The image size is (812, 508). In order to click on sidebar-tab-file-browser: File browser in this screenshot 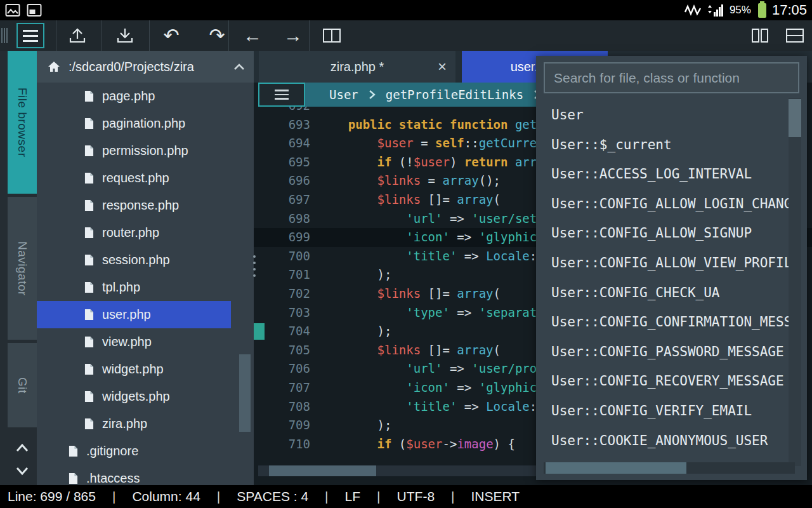, I will do `click(22, 122)`.